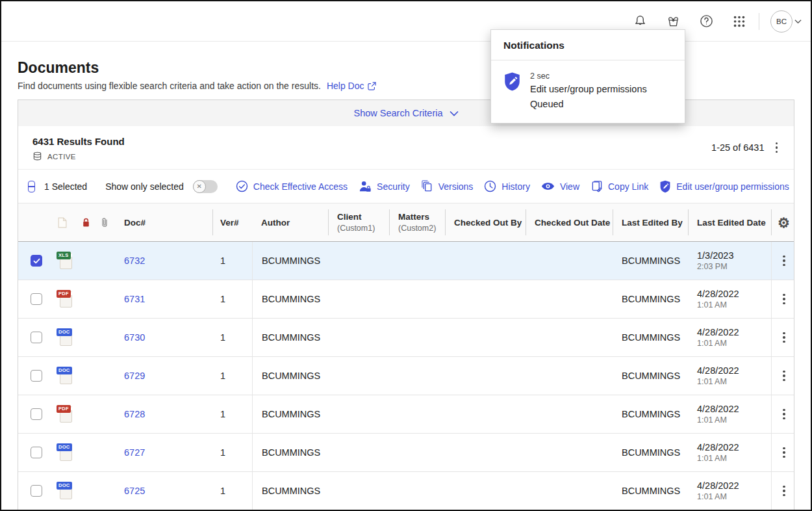  What do you see at coordinates (422, 228) in the screenshot?
I see `column-header-matters-sub: (Custom2)` at bounding box center [422, 228].